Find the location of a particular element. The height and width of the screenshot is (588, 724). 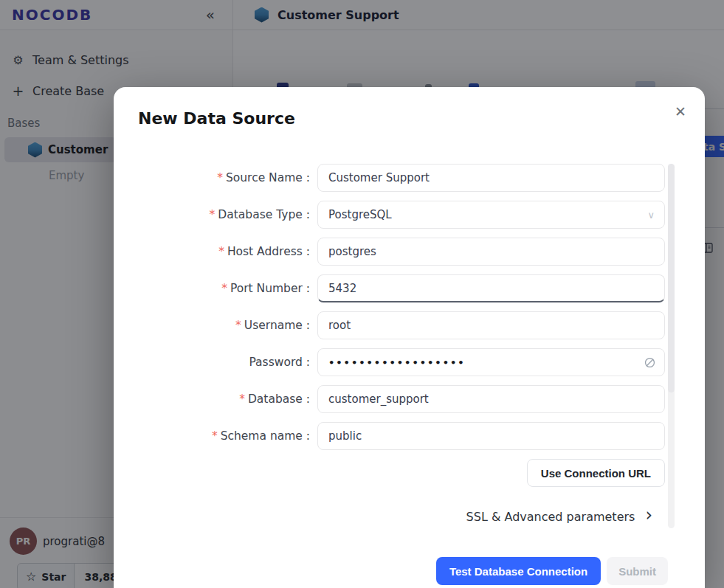

port-number-label-text: Port Number : is located at coordinates (270, 288).